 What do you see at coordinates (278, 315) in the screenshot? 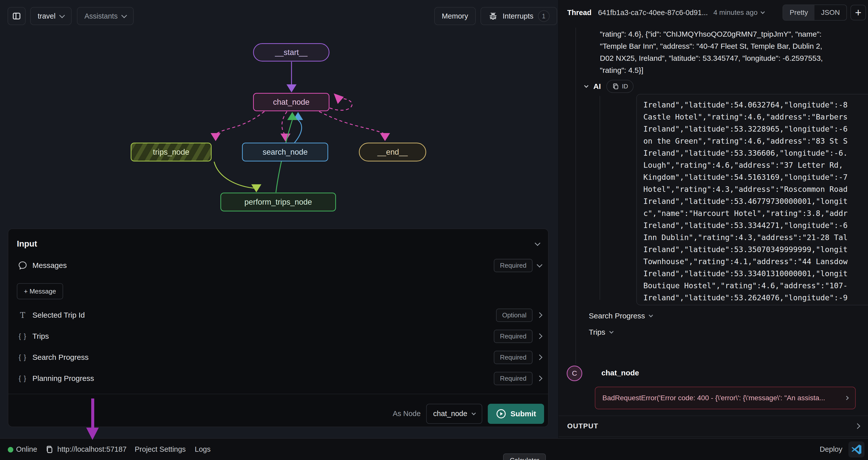
I see `field-row-selected-trip-id: T Selected Trip Id Optional` at bounding box center [278, 315].